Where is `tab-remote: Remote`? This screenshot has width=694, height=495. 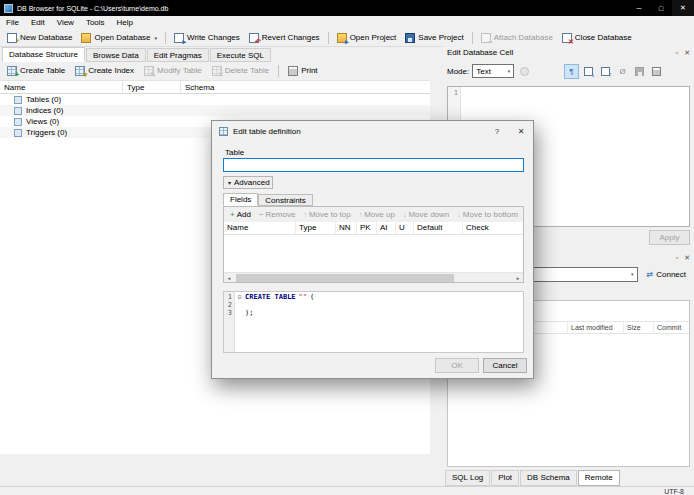
tab-remote: Remote is located at coordinates (599, 478).